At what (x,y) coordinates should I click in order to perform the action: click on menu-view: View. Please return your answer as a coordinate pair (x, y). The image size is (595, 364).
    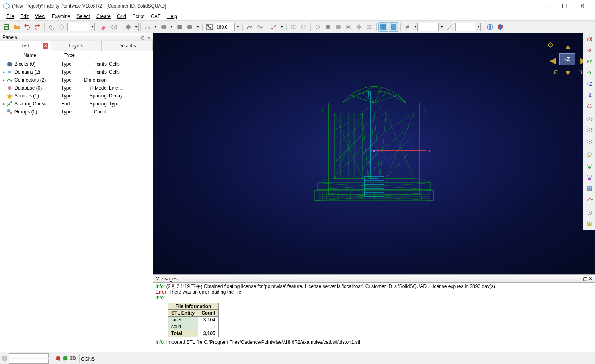
    Looking at the image, I should click on (40, 16).